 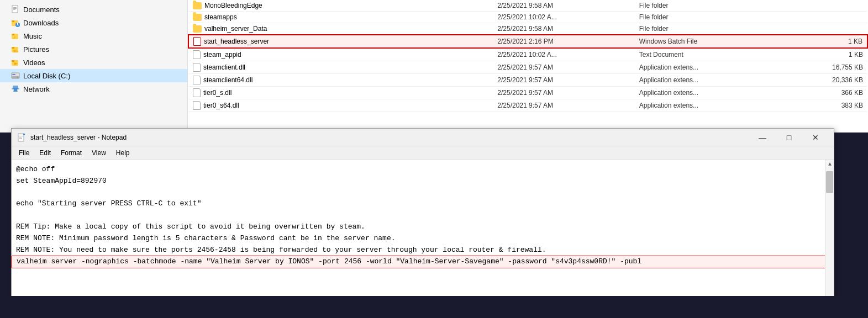 What do you see at coordinates (528, 29) in the screenshot?
I see `table-row: valheim_server_Data2/25/2021 9:58 AMFile…` at bounding box center [528, 29].